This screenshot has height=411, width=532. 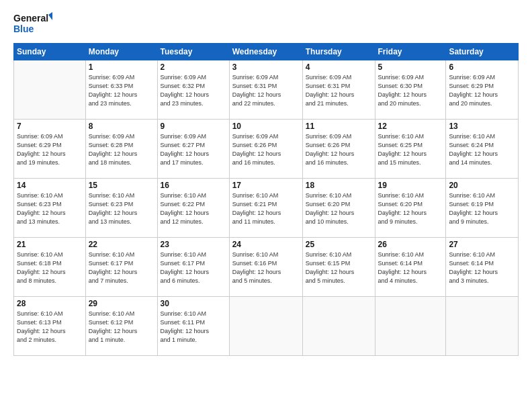 I want to click on calendar-cell: 25Sunrise: 6:10 AMSunset: 6:15 PMDayligh…, so click(x=339, y=267).